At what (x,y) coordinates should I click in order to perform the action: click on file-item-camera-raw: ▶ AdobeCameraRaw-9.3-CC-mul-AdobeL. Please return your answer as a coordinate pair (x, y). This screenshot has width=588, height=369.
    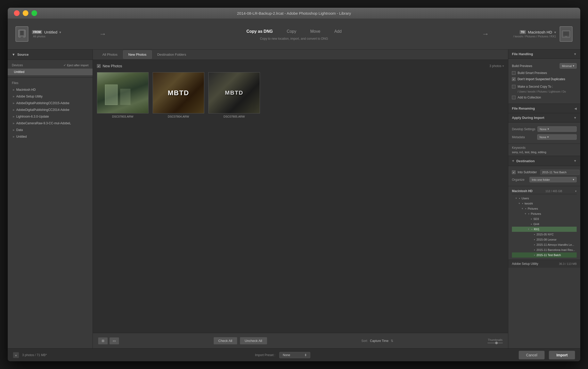
    Looking at the image, I should click on (50, 123).